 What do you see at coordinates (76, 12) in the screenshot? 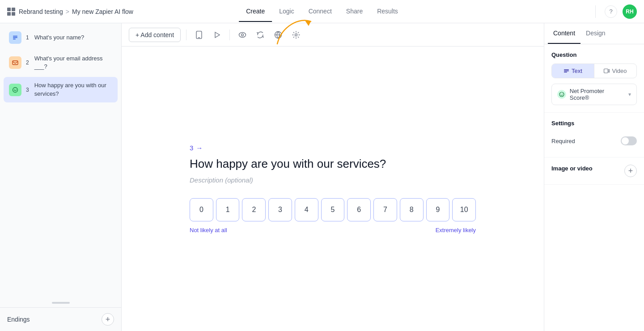
I see `breadcrumb: Rebrand testing > My new Zapier AI flow` at bounding box center [76, 12].